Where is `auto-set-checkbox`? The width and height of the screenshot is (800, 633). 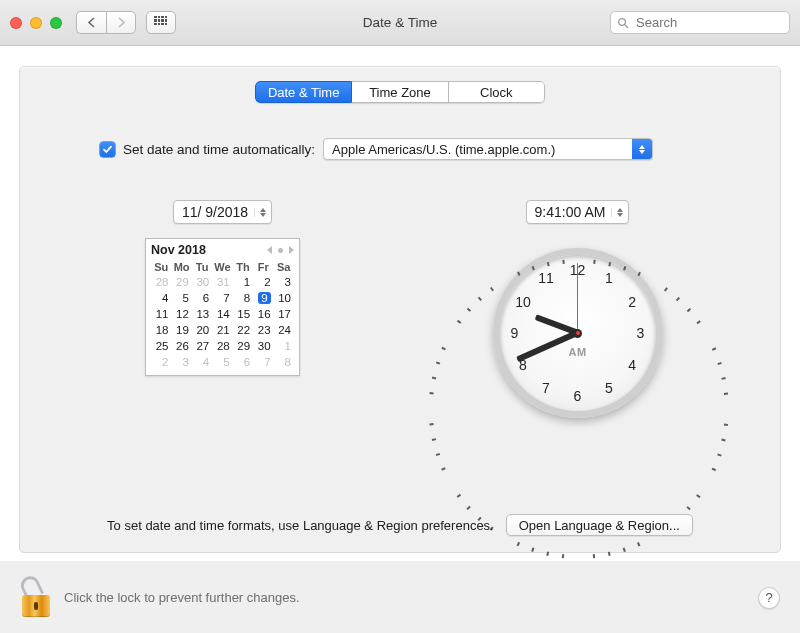
auto-set-checkbox is located at coordinates (108, 150).